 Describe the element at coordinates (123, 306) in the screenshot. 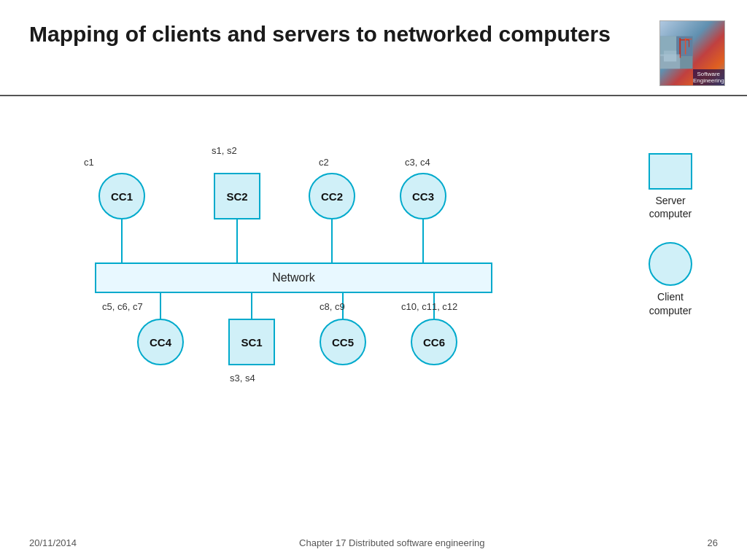

I see `cc4-tag: c5, c6, c7` at that location.